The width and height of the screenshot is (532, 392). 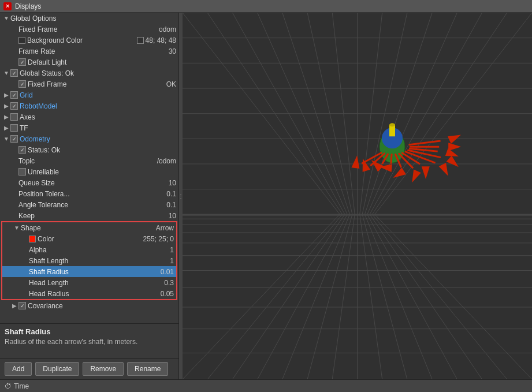 I want to click on tree-item-label: Global Options, so click(x=94, y=18).